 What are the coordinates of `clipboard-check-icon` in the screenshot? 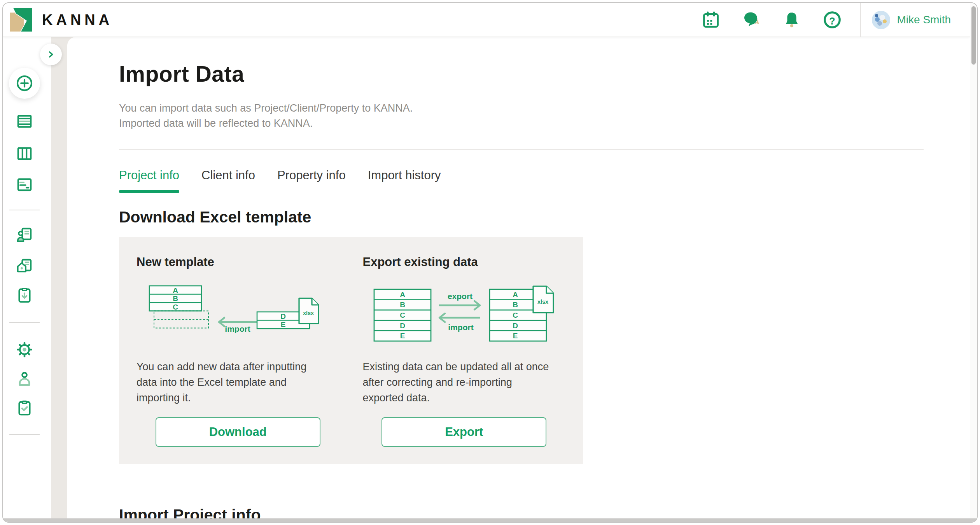 It's located at (24, 408).